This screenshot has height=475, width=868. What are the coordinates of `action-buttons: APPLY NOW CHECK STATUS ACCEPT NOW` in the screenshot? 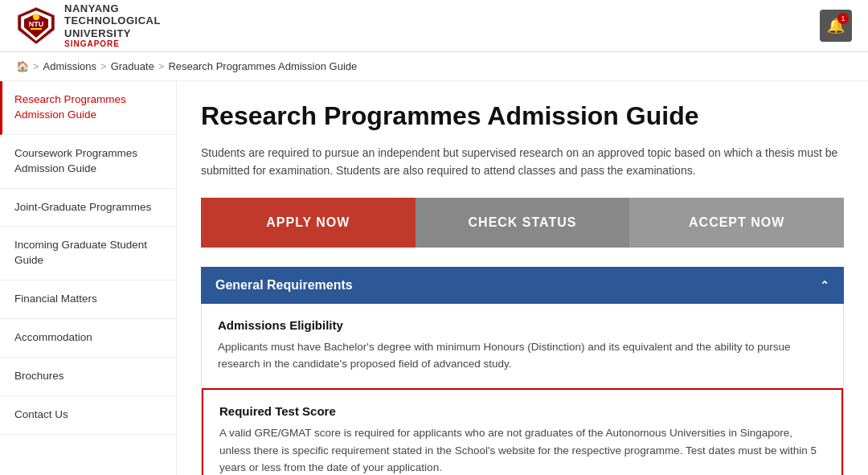 It's located at (522, 223).